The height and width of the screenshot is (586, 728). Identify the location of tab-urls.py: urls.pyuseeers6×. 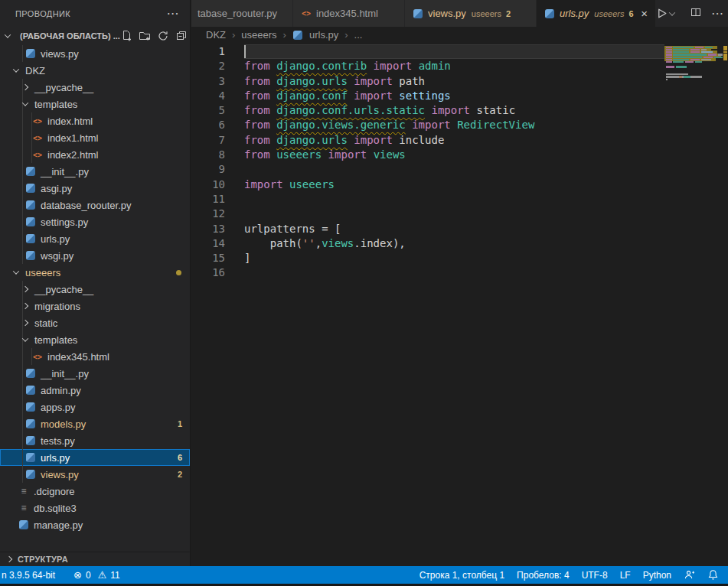
(596, 14).